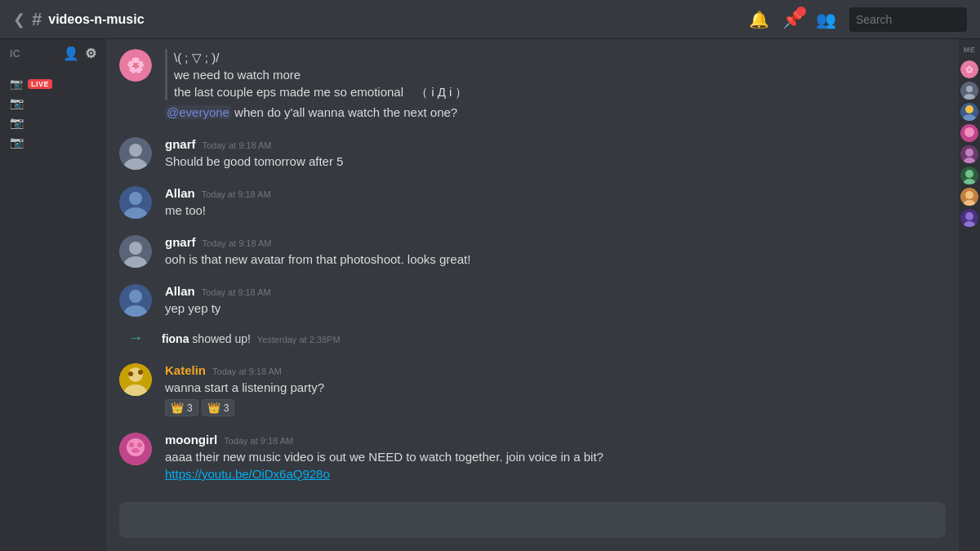  What do you see at coordinates (214, 408) in the screenshot?
I see `reaction-emoji: 👑` at bounding box center [214, 408].